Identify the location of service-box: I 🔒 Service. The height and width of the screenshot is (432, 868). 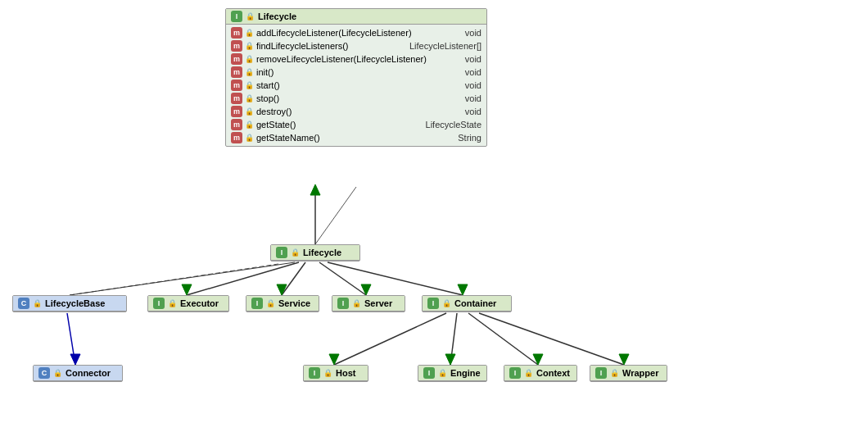
(283, 303).